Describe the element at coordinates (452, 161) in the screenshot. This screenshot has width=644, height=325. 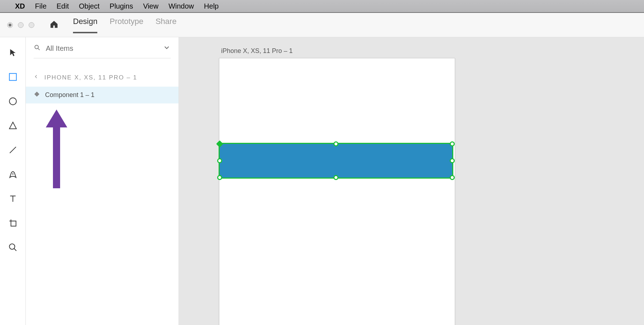
I see `resize-handle-e` at that location.